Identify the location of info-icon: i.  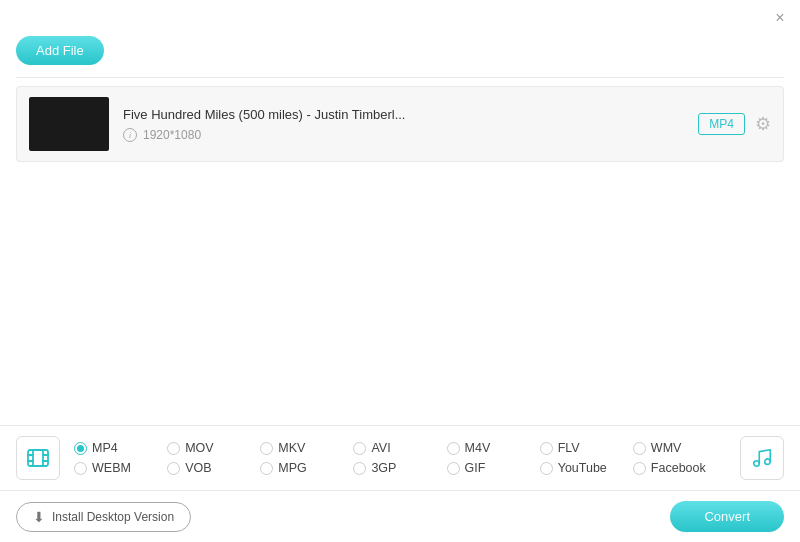
(130, 135).